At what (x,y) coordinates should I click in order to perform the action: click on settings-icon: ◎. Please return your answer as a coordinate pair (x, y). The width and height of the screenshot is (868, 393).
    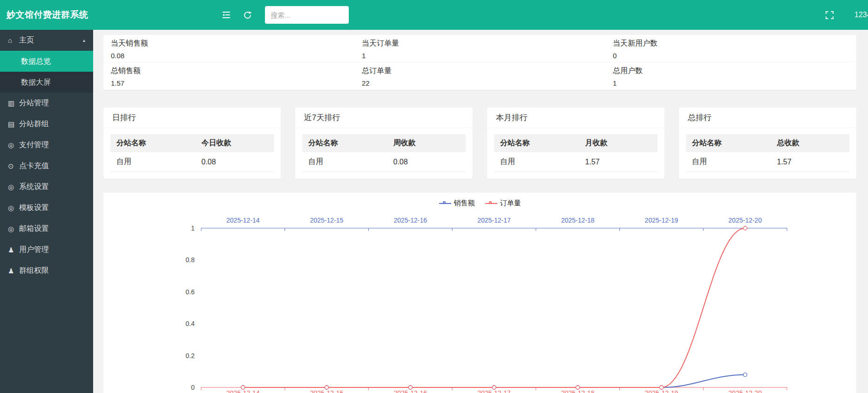
    Looking at the image, I should click on (14, 187).